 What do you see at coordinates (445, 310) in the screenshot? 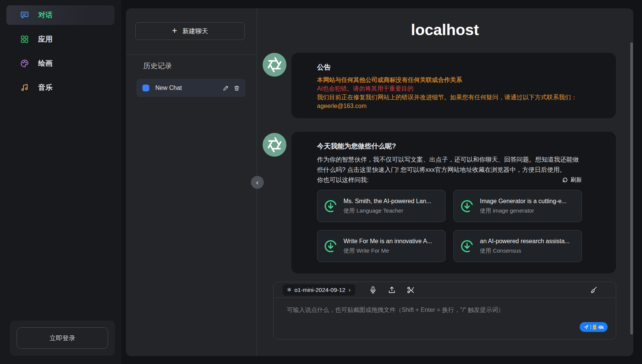
I see `composer: ✻ o1-mini-2024-09-12 ›` at bounding box center [445, 310].